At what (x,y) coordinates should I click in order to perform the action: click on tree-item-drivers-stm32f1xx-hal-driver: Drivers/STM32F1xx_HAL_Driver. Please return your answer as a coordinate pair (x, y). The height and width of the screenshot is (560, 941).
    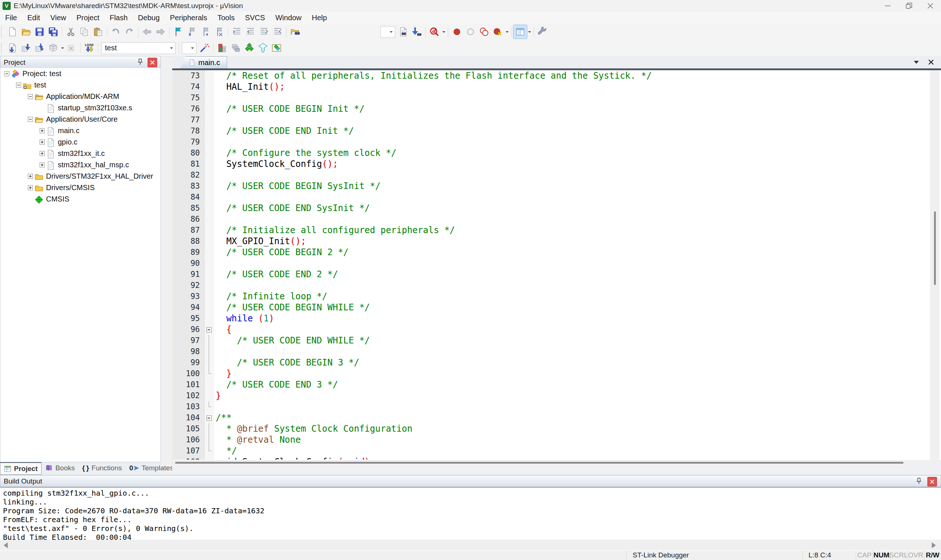
    Looking at the image, I should click on (80, 176).